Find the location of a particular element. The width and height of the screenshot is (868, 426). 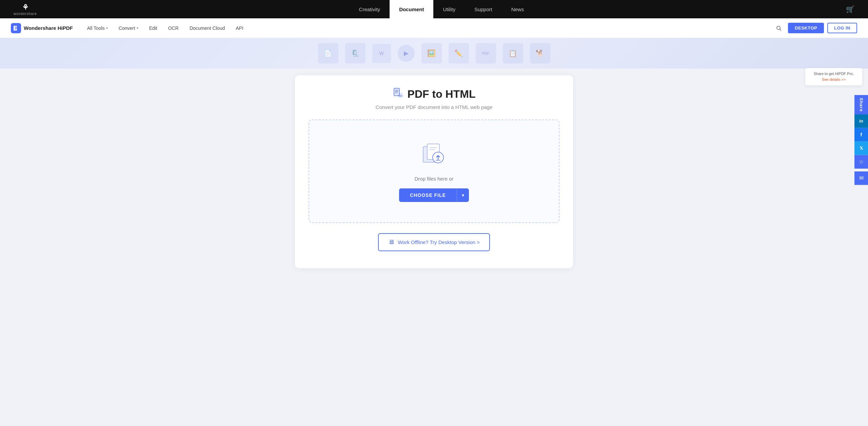

linkedin-share-button: in is located at coordinates (861, 121).